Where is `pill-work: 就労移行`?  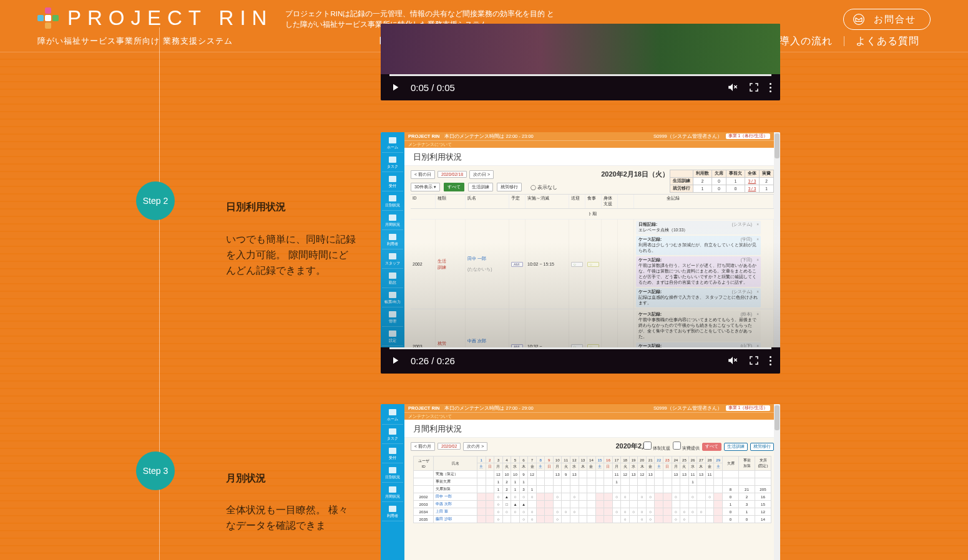 pill-work: 就労移行 is located at coordinates (762, 447).